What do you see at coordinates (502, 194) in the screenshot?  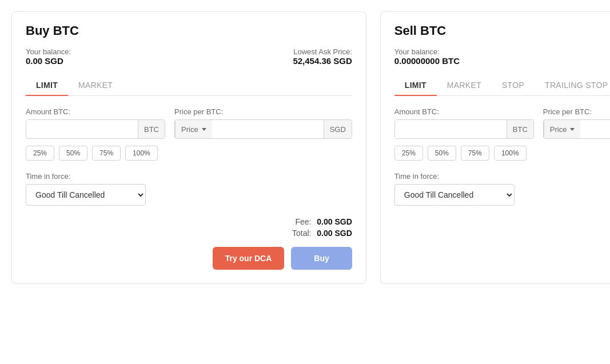 I see `sell-time-force-group: Time in force: Good Till Cancelled Immed…` at bounding box center [502, 194].